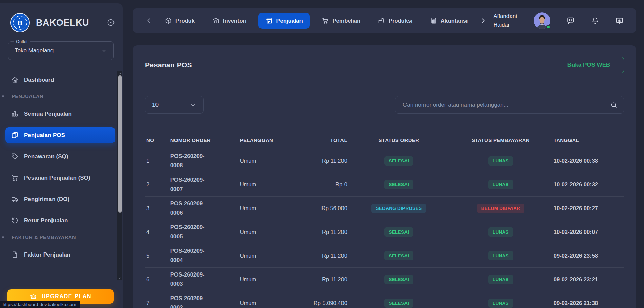 This screenshot has width=644, height=308. What do you see at coordinates (400, 21) in the screenshot?
I see `tab-label: Produksi` at bounding box center [400, 21].